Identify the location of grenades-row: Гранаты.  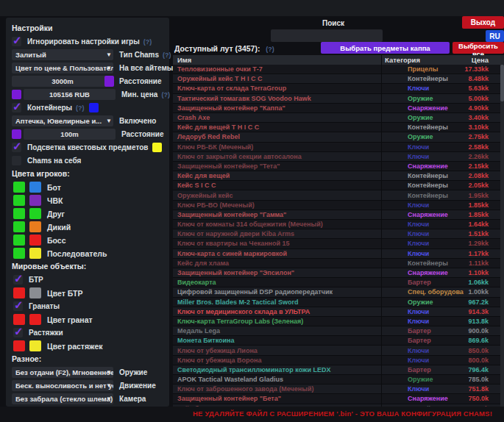
(88, 306).